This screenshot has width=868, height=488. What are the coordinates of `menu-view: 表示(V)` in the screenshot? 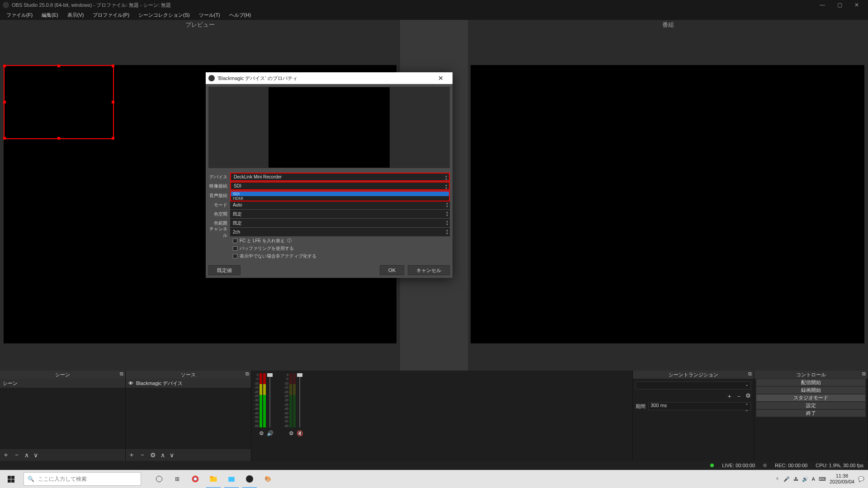 It's located at (76, 15).